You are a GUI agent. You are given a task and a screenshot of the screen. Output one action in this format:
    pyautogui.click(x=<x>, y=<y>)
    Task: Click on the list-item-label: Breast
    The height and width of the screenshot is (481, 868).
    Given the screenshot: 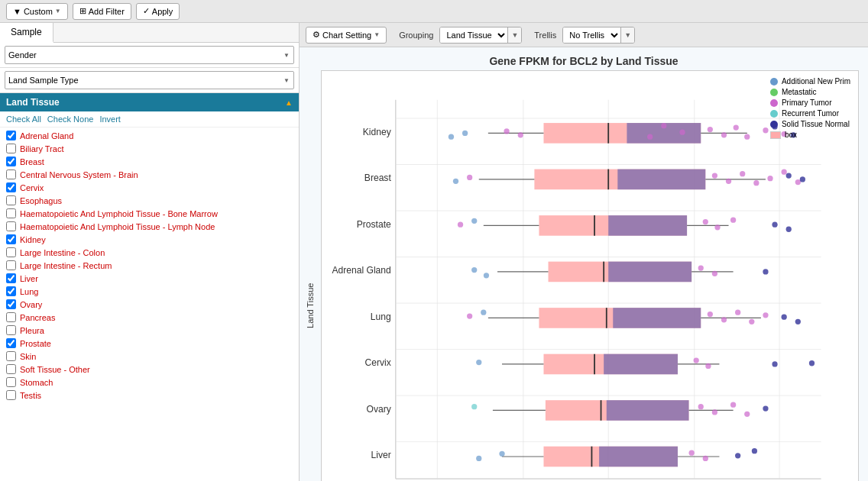 What is the action you would take?
    pyautogui.click(x=32, y=162)
    